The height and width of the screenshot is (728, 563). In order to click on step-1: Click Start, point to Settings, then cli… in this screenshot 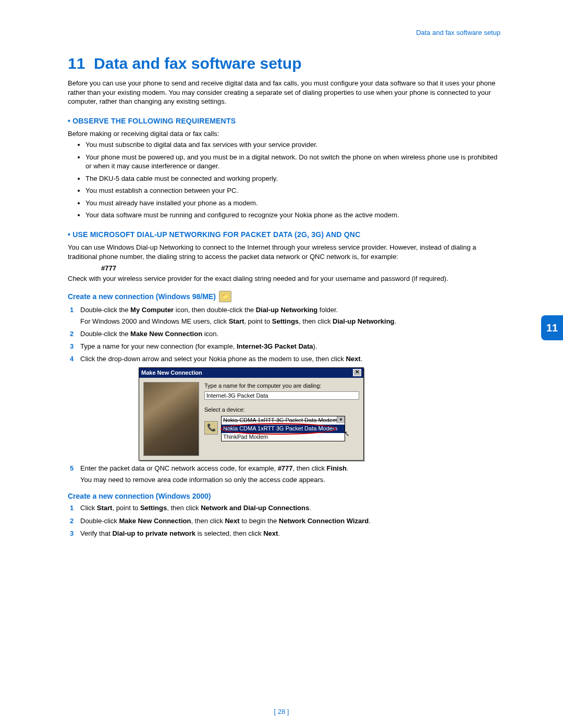, I will do `click(284, 508)`.